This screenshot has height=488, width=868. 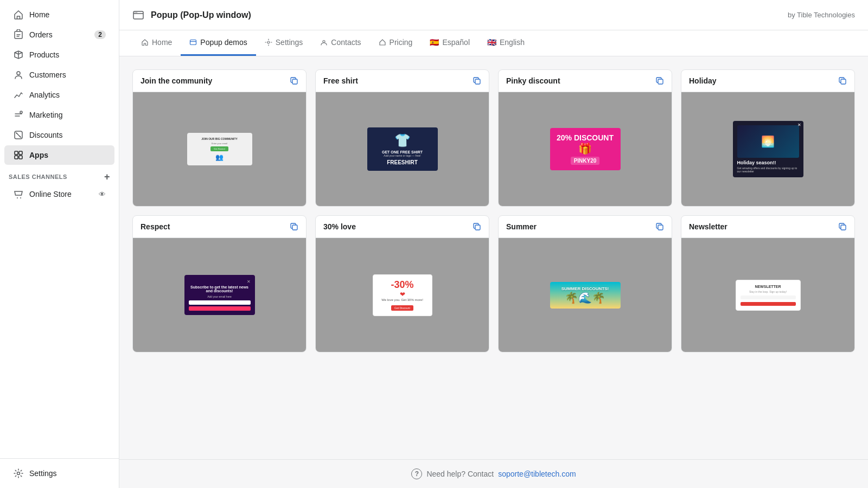 What do you see at coordinates (466, 15) in the screenshot?
I see `app-title: Popup (Pop-Up window)` at bounding box center [466, 15].